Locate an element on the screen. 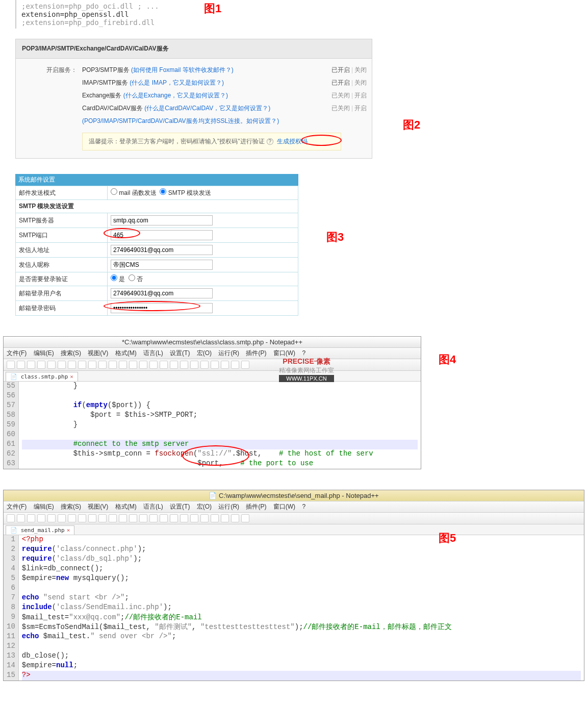 The height and width of the screenshot is (705, 588). service-help-link: (什么是CardDAV/CalDAV，它又是如何设置？) is located at coordinates (207, 108).